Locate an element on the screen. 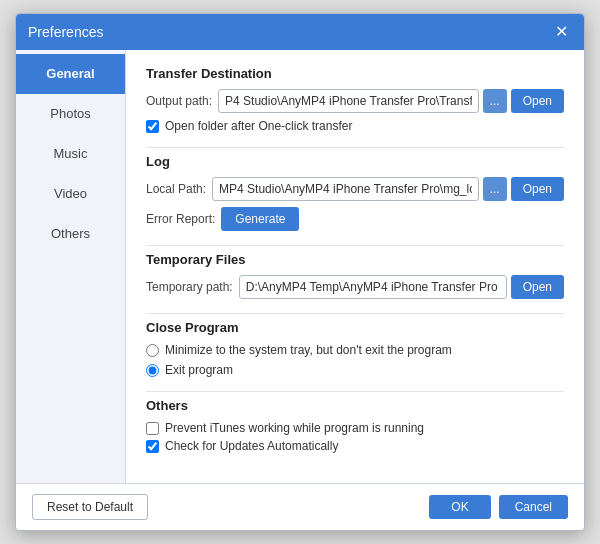  check-updates-label: Check for Updates Automatically is located at coordinates (252, 446).